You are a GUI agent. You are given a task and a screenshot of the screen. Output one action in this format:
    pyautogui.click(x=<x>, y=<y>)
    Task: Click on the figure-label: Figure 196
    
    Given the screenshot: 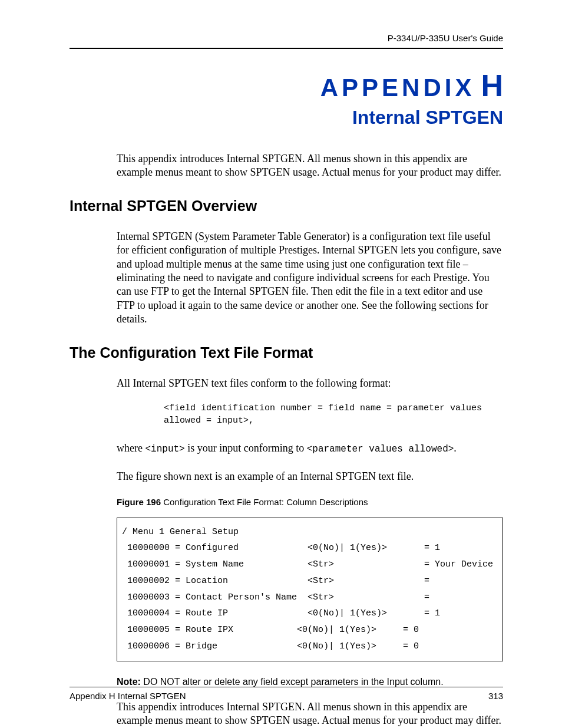 What is the action you would take?
    pyautogui.click(x=139, y=502)
    